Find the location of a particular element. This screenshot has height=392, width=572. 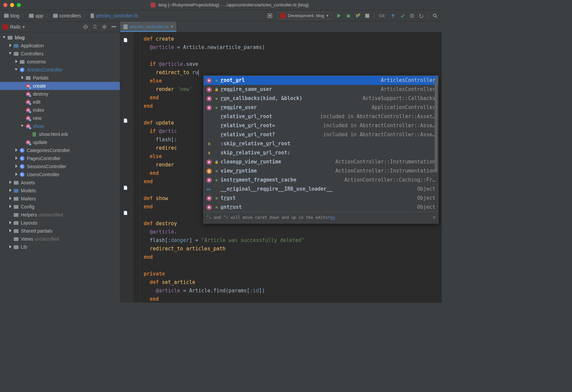

search-button is located at coordinates (435, 16).